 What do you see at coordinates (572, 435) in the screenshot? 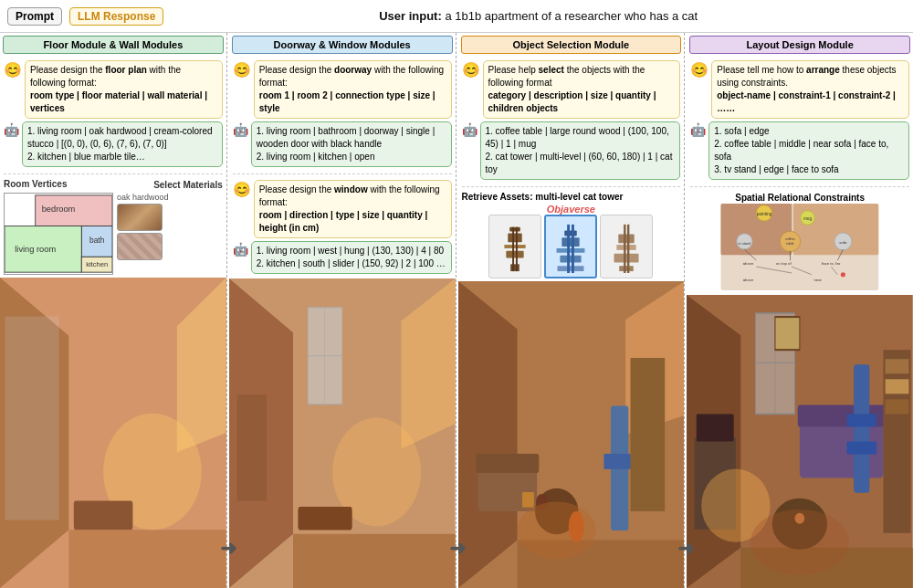
I see `col3-render-svg` at bounding box center [572, 435].